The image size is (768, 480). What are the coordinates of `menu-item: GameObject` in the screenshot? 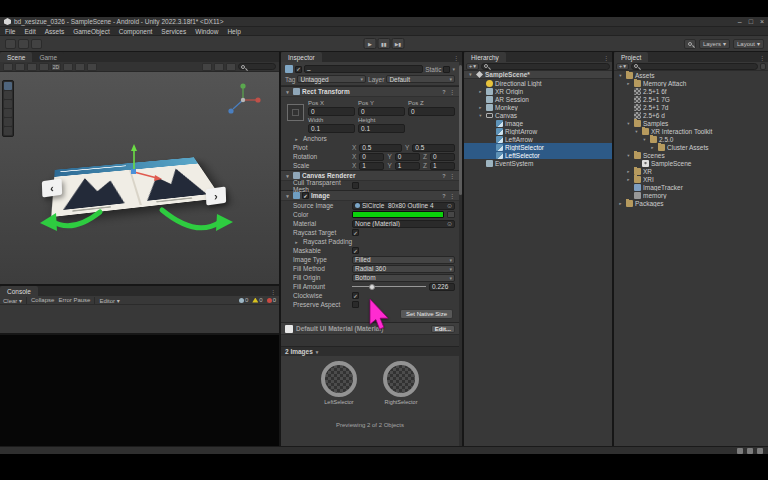 It's located at (92, 32).